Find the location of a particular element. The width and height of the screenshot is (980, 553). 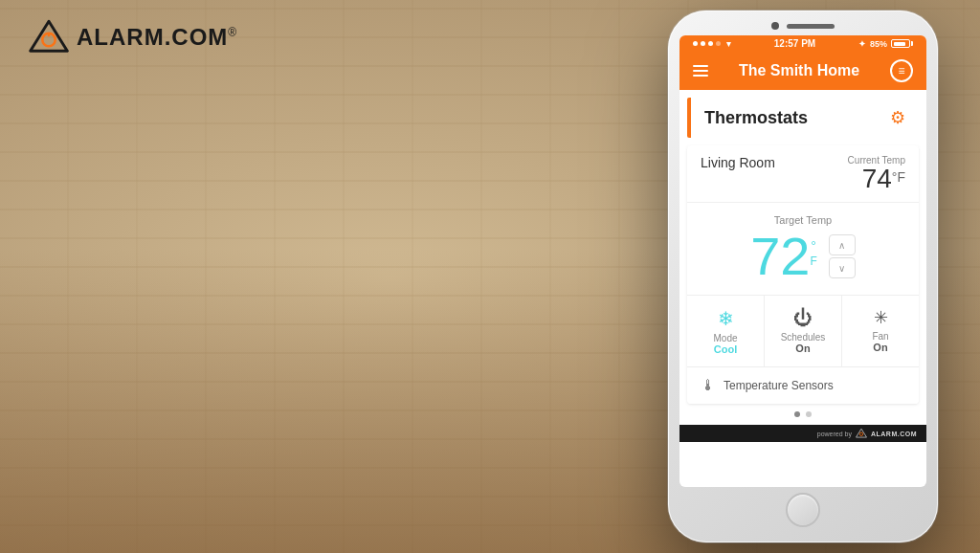

nav-bar: The Smith Home ≡ is located at coordinates (803, 71).